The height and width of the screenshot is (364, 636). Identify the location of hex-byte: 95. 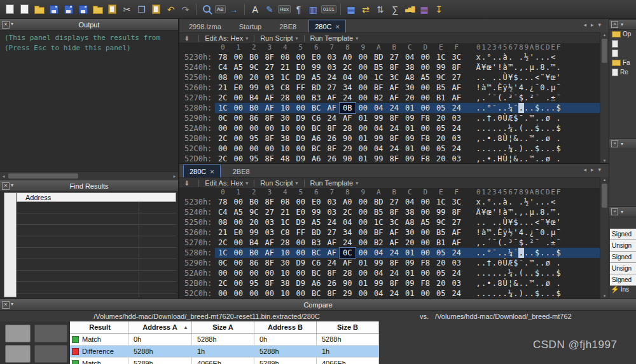
(254, 159).